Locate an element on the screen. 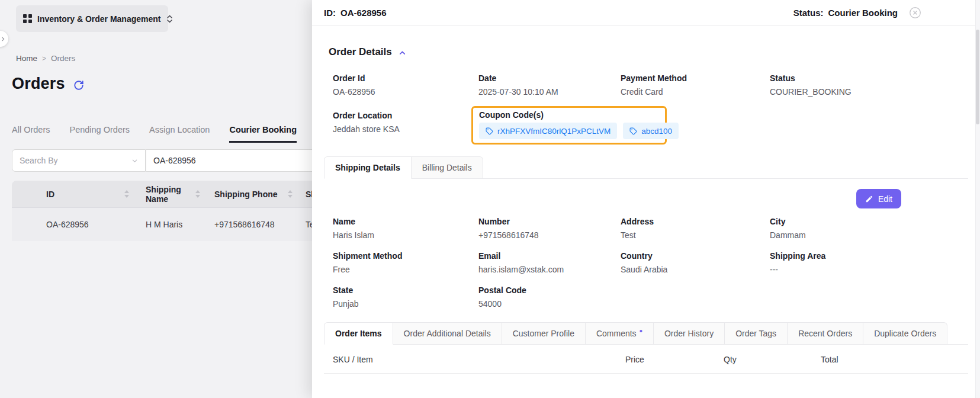 This screenshot has height=398, width=980. close-drawer-button is located at coordinates (915, 13).